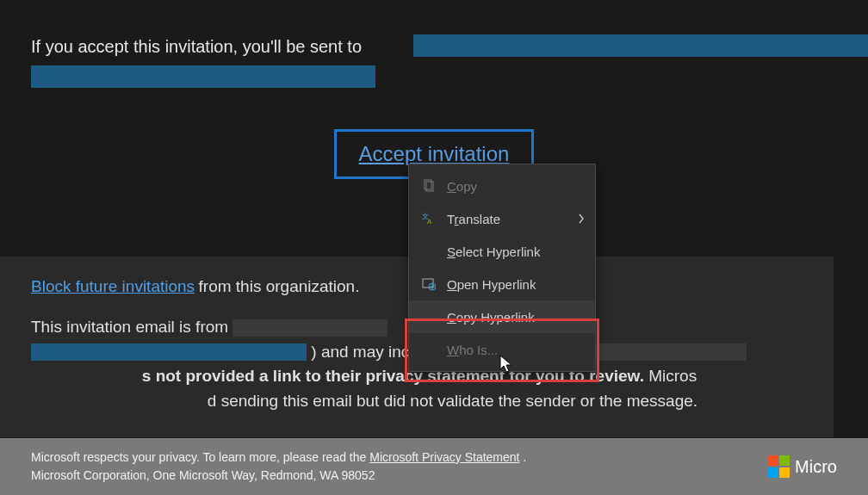 The width and height of the screenshot is (868, 495). What do you see at coordinates (169, 352) in the screenshot?
I see `redacted-domain` at bounding box center [169, 352].